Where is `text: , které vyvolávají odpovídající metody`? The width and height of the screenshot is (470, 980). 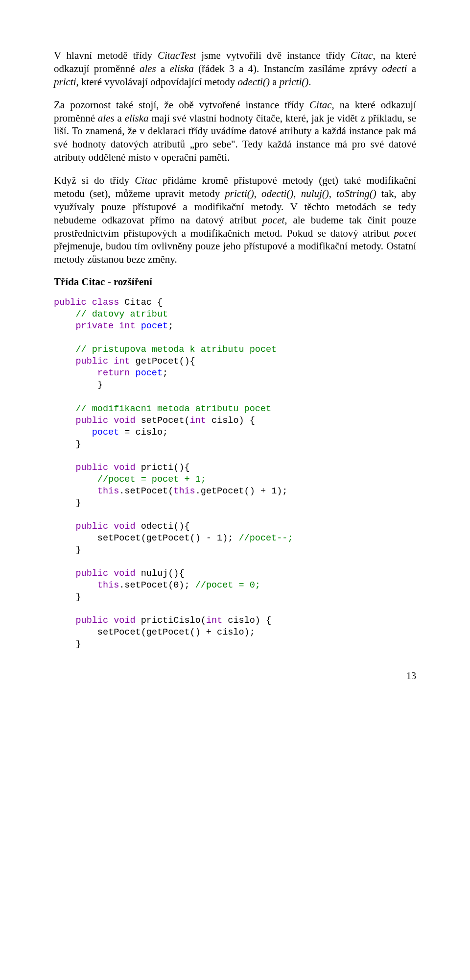 text: , které vyvolávají odpovídající metody is located at coordinates (157, 82).